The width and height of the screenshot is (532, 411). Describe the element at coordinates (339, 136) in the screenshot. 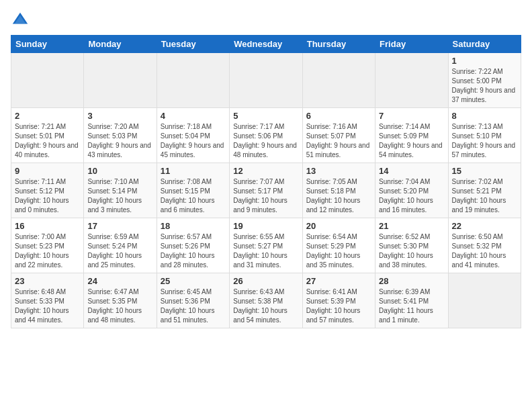

I see `calendar-cell: 6Sunrise: 7:16 AM Sunset: 5:07 PM Daylig…` at that location.